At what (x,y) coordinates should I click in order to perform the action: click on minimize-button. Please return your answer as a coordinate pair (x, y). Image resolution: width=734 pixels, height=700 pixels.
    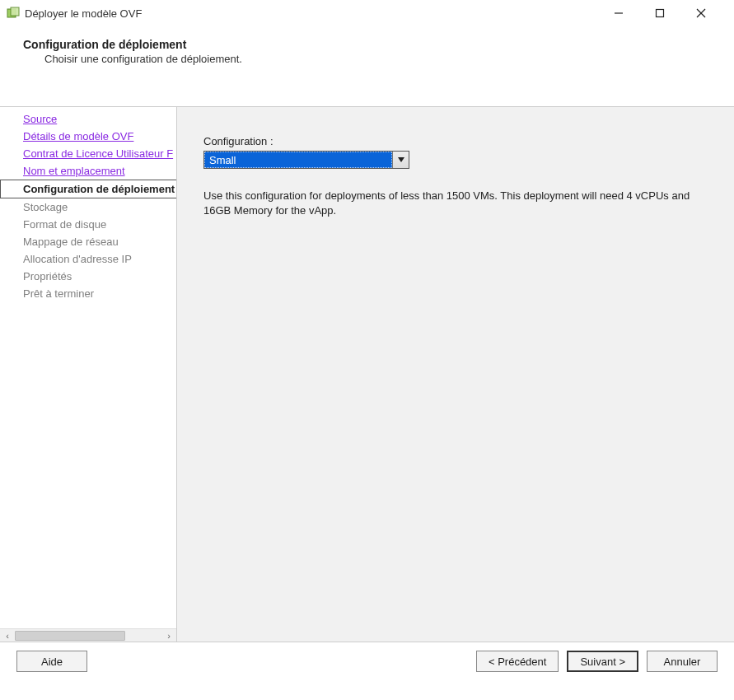
    Looking at the image, I should click on (619, 13).